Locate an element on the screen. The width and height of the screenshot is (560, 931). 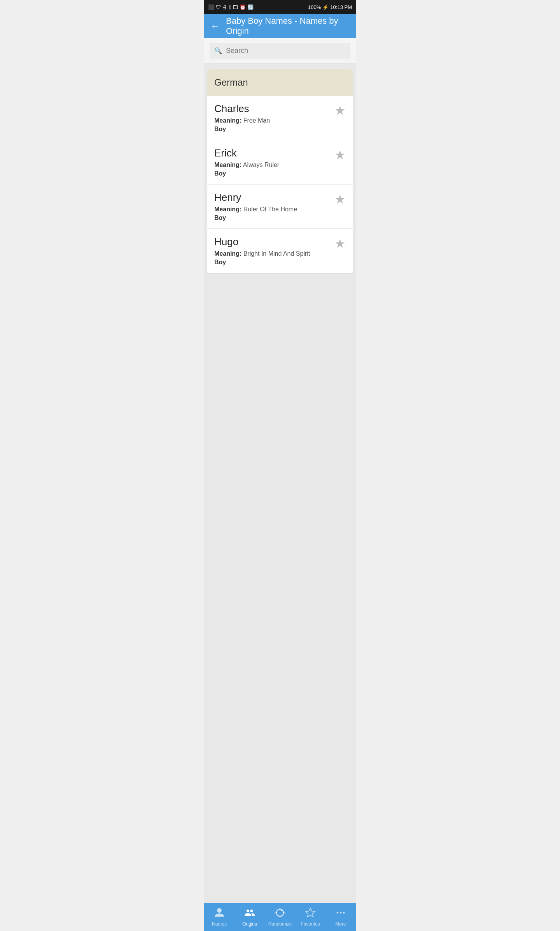
favorite-star-3: ★ is located at coordinates (338, 244).